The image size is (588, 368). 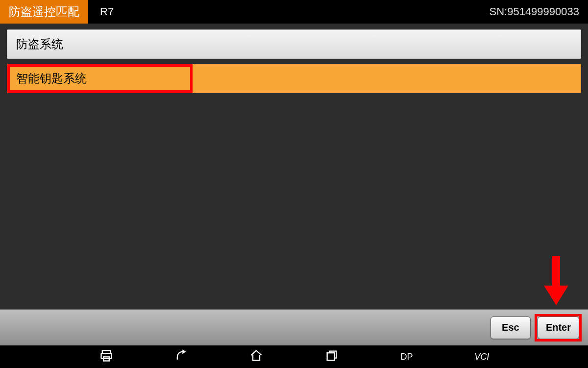 I want to click on header-title-text: 防盗遥控匹配, so click(x=44, y=12).